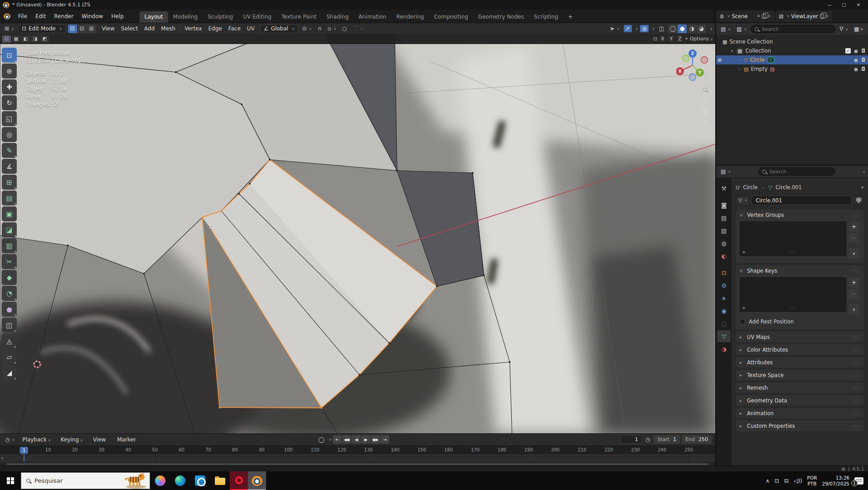 This screenshot has height=490, width=868. I want to click on tool-rip-region: ◢, so click(9, 373).